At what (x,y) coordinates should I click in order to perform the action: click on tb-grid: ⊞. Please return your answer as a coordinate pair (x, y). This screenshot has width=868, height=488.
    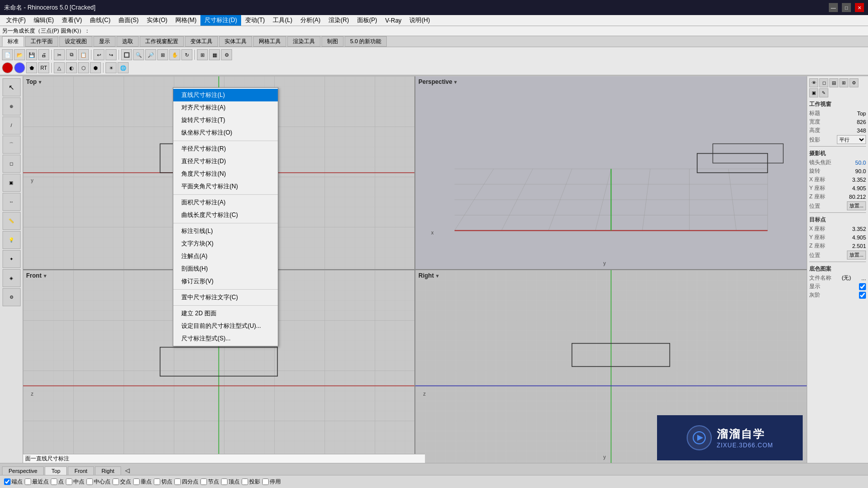
    Looking at the image, I should click on (202, 55).